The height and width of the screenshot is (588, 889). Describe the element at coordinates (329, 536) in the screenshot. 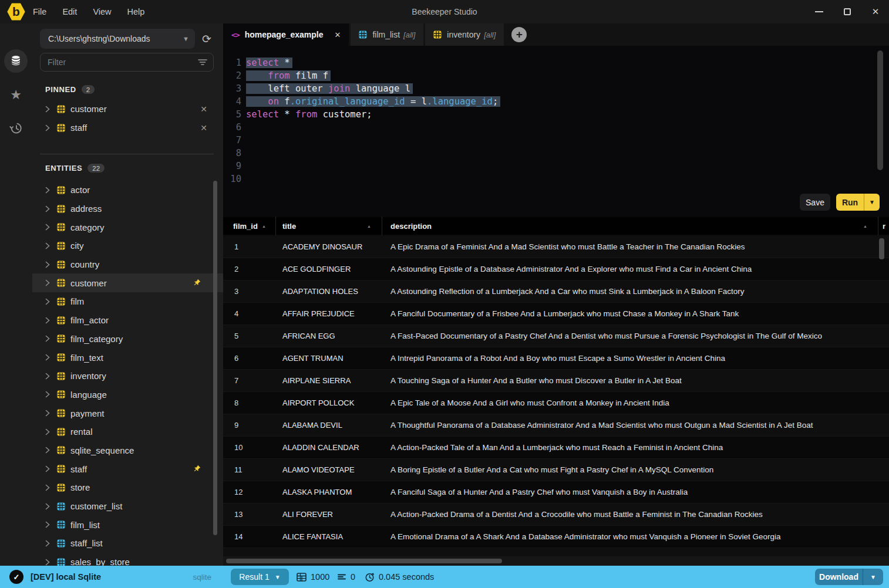

I see `cell-title: ALICE FANTASIA` at that location.